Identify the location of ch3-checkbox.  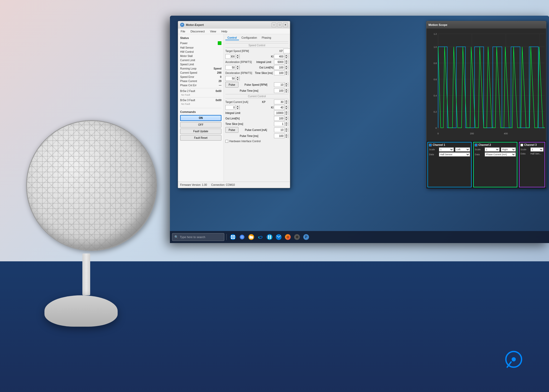
(522, 145).